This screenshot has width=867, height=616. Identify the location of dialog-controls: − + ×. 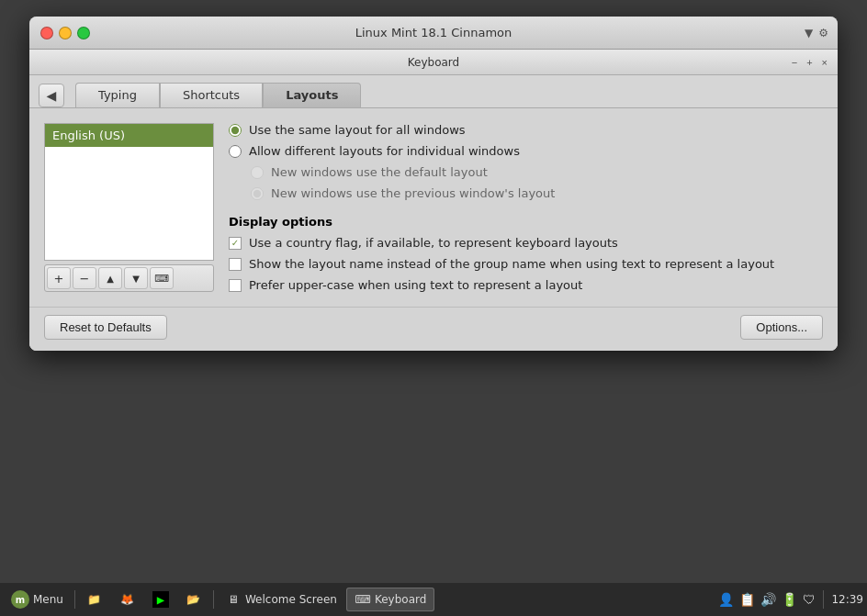
(810, 62).